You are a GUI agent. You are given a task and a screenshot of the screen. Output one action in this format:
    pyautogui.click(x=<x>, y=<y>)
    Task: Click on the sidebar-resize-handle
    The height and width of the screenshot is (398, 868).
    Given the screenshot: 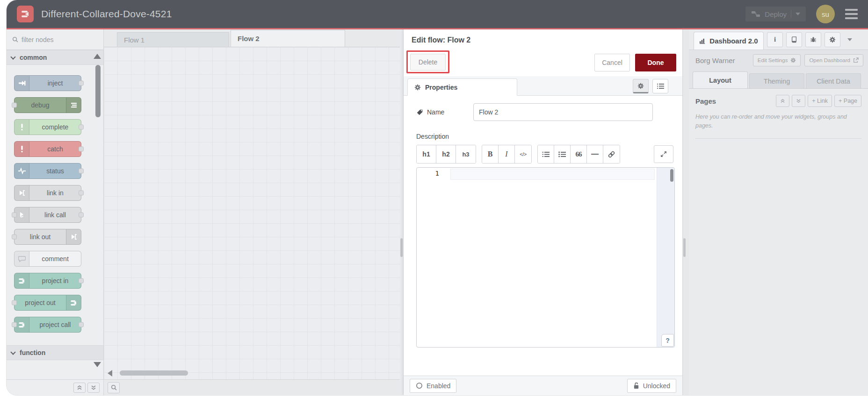 What is the action you would take?
    pyautogui.click(x=686, y=212)
    